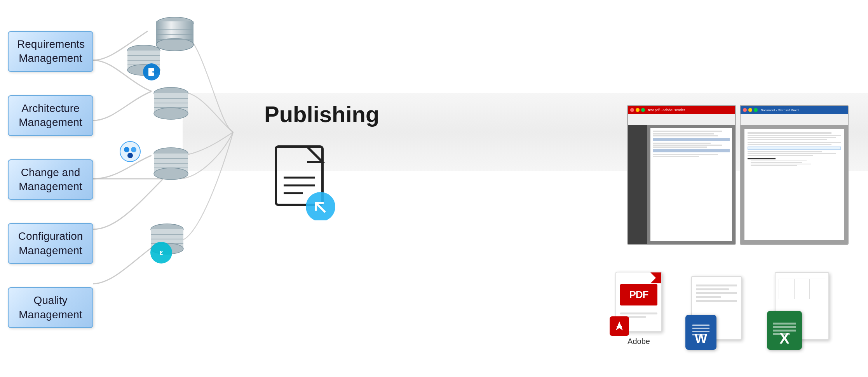 Image resolution: width=868 pixels, height=377 pixels. I want to click on management-boxes-container: Requirements Management Architecture Man…, so click(51, 180).